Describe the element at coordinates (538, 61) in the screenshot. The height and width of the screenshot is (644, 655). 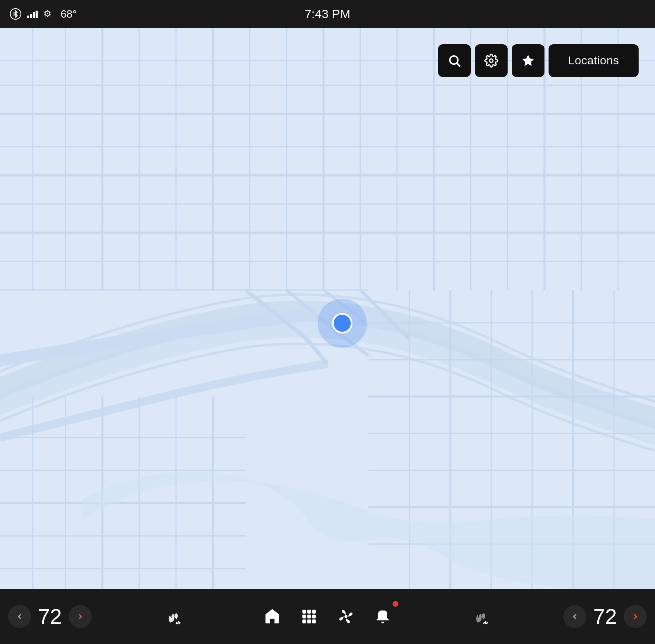
I see `map-toolbar: Locations` at that location.